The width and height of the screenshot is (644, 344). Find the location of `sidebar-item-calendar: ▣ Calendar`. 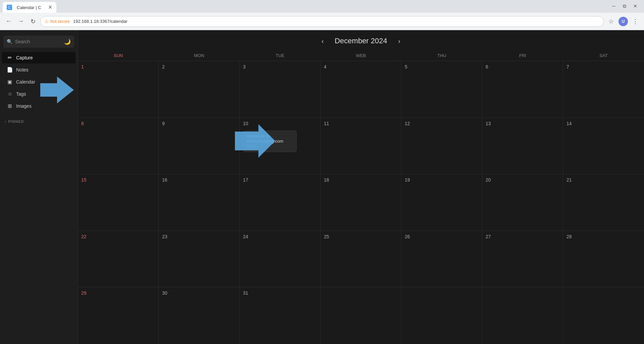

sidebar-item-calendar: ▣ Calendar is located at coordinates (39, 82).